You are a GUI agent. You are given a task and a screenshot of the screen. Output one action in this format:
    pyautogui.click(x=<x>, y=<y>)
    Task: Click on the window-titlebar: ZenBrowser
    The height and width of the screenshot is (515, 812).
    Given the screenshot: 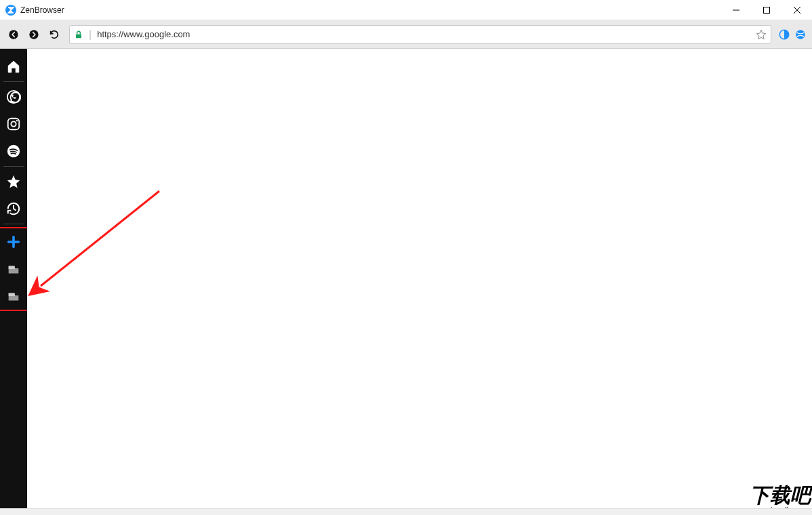 What is the action you would take?
    pyautogui.click(x=406, y=10)
    